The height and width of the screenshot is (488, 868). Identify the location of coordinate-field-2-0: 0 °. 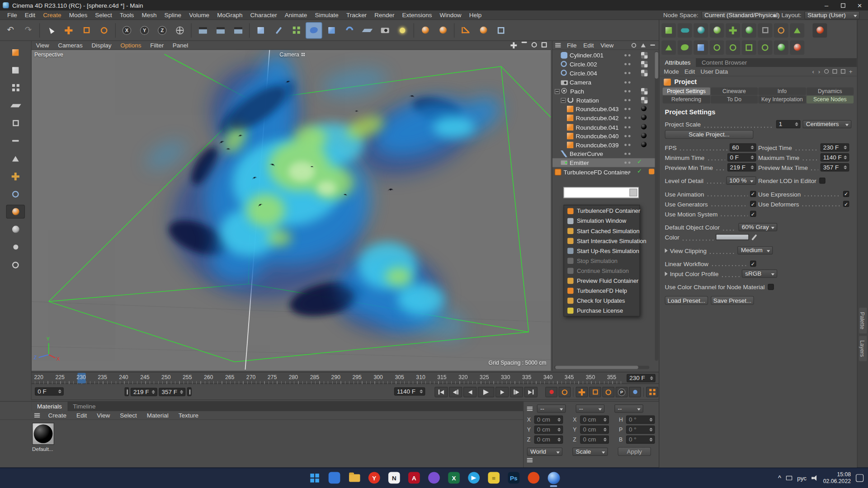
(641, 420).